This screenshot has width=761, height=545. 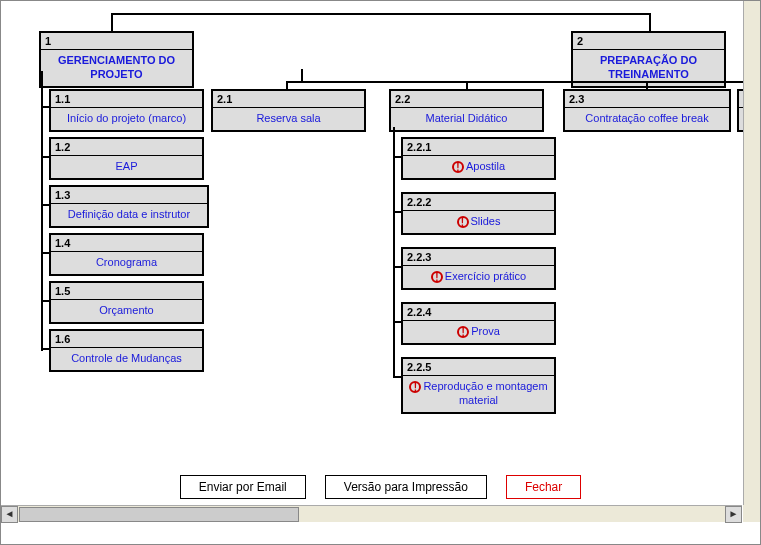 What do you see at coordinates (126, 340) in the screenshot?
I see `wbs-node-number: 1.6` at bounding box center [126, 340].